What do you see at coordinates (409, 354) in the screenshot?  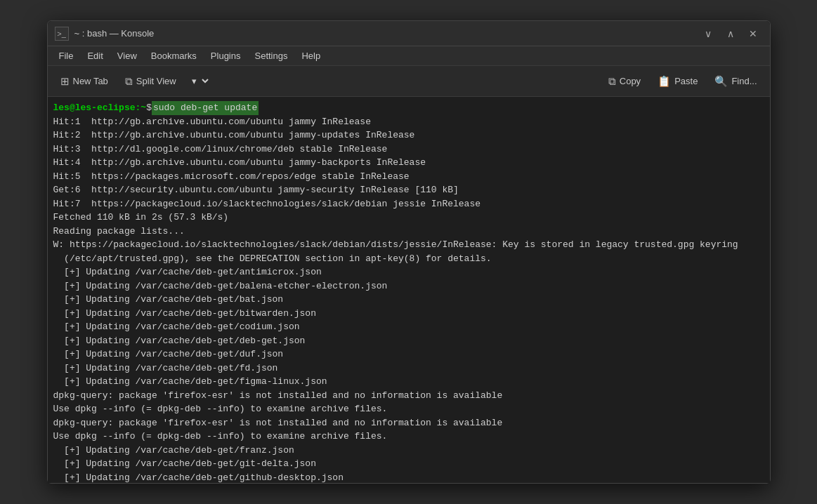 I see `terminal-line: [+] Updating /var/cache/deb-get/duf.json` at bounding box center [409, 354].